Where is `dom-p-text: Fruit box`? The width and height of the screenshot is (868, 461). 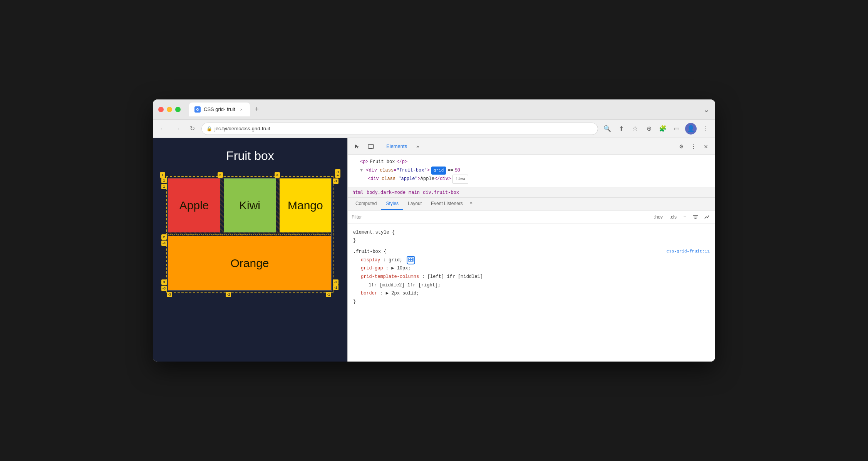
dom-p-text: Fruit box is located at coordinates (383, 162).